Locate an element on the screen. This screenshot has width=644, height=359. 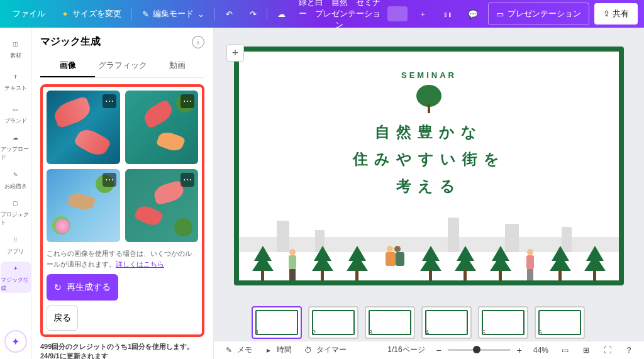
comment-button: 💬 is located at coordinates (473, 14).